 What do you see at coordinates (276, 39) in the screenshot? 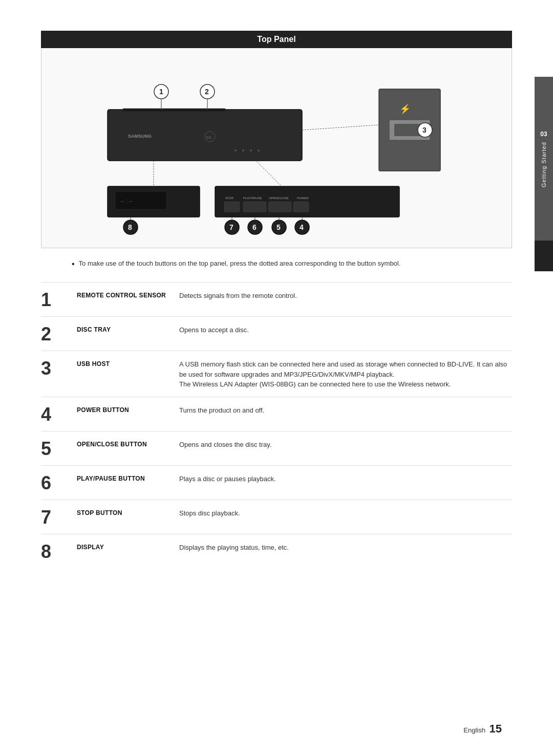
I see `section-header-title: Top Panel` at bounding box center [276, 39].